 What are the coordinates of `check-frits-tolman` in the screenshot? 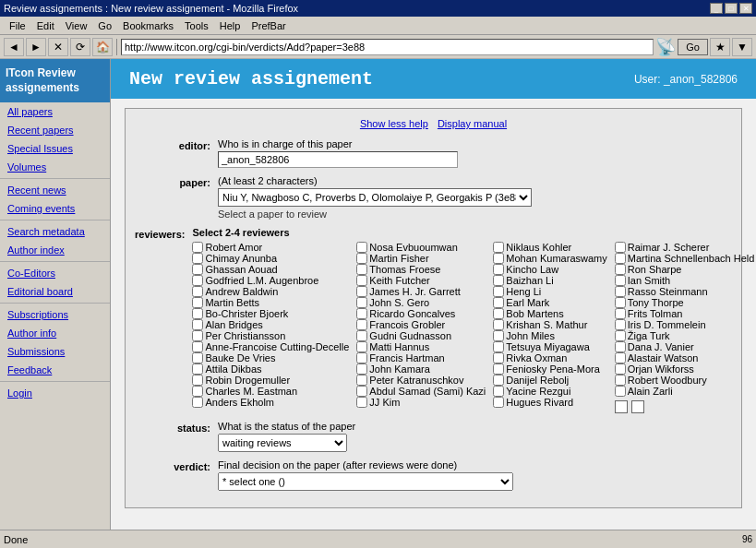 It's located at (620, 314).